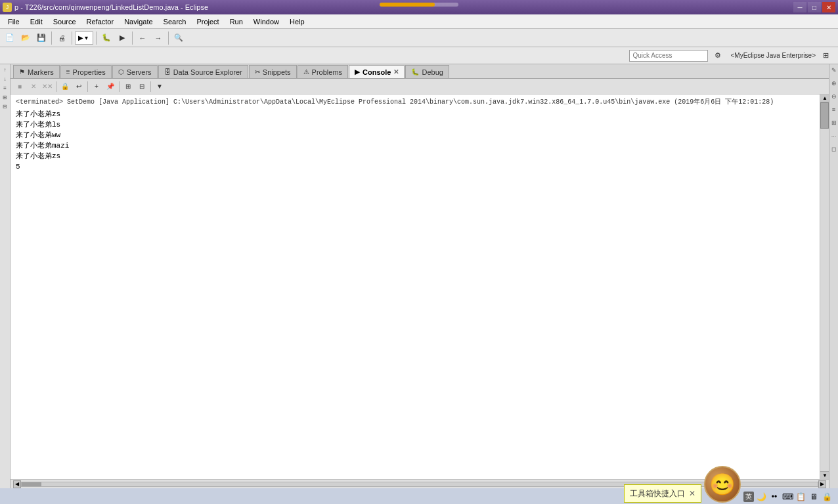 Image resolution: width=838 pixels, height=504 pixels. I want to click on right-sidebar-icon-3: ⊖, so click(834, 97).